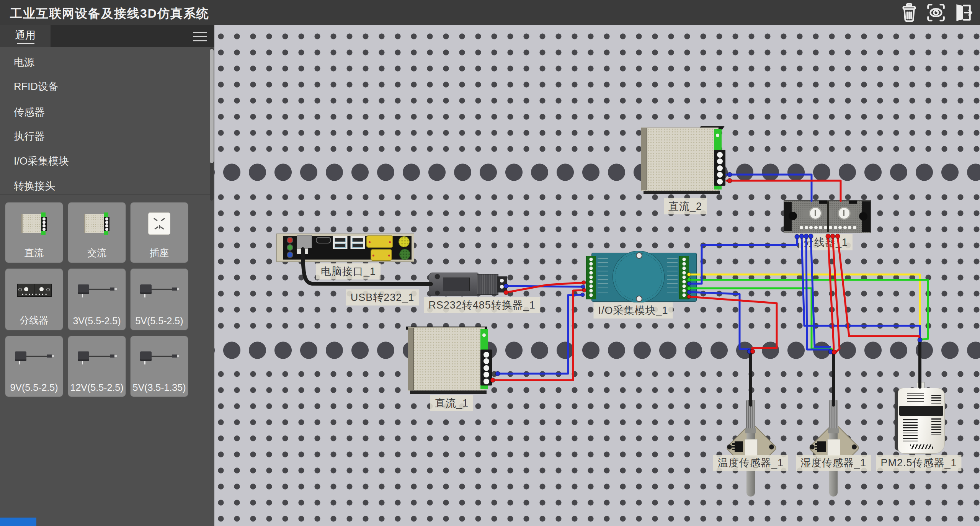  I want to click on card-dc: 直流, so click(34, 233).